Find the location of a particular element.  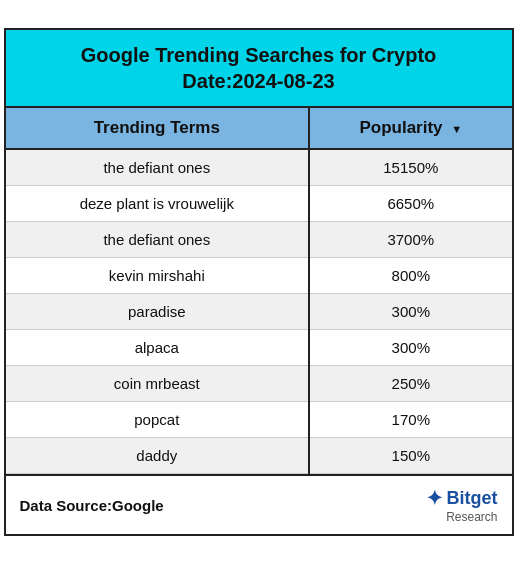

table-row: deze plant is vrouwelijk6650% is located at coordinates (259, 204).